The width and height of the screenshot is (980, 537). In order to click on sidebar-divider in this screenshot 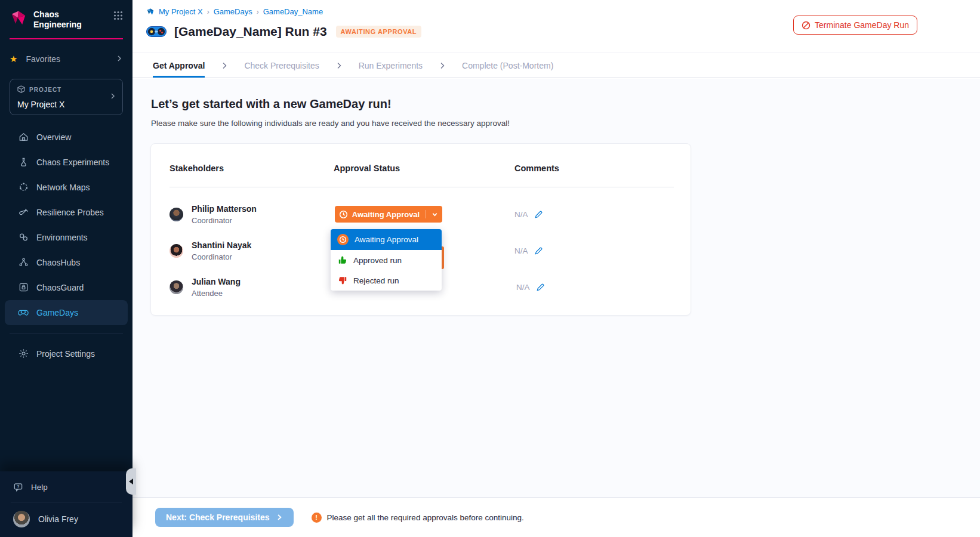, I will do `click(66, 334)`.